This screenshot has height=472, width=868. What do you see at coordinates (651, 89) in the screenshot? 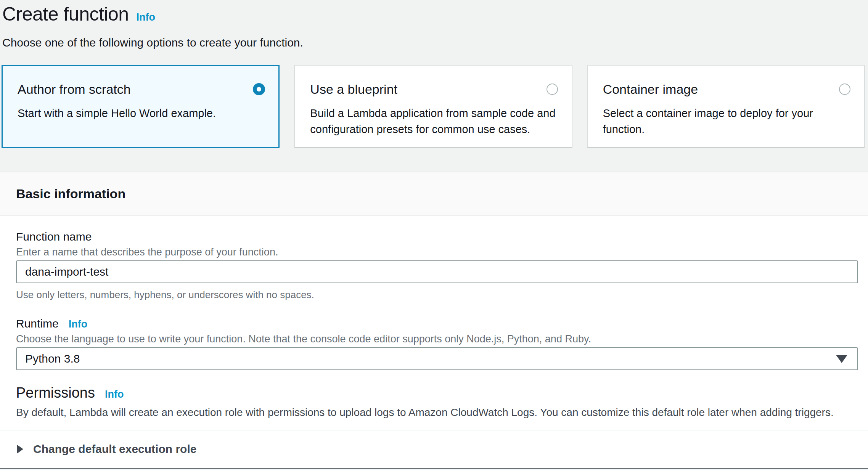
I see `card-title: Container image` at bounding box center [651, 89].